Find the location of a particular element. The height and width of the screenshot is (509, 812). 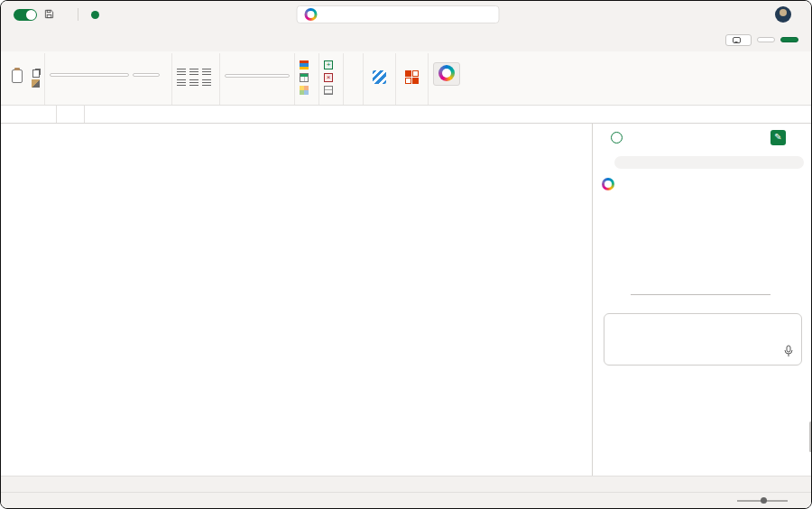

group-label-number is located at coordinates (257, 103).